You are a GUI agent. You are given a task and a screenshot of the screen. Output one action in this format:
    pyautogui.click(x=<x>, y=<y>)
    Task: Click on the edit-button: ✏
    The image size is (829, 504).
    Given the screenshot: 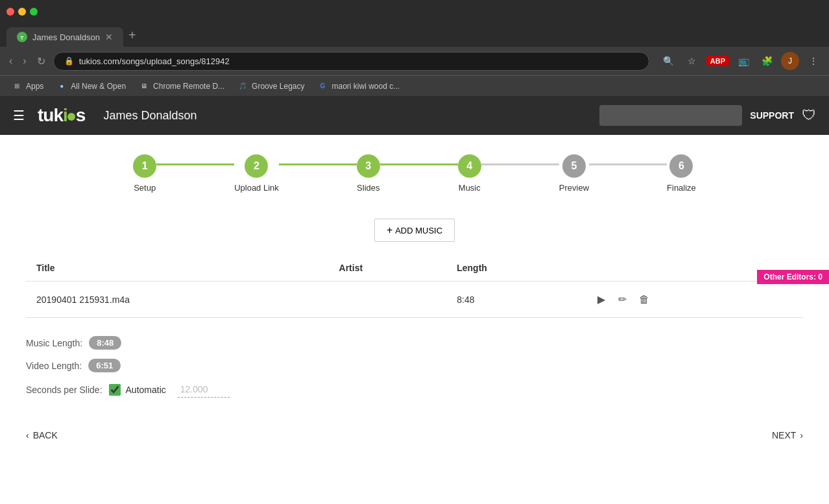 What is the action you would take?
    pyautogui.click(x=623, y=300)
    